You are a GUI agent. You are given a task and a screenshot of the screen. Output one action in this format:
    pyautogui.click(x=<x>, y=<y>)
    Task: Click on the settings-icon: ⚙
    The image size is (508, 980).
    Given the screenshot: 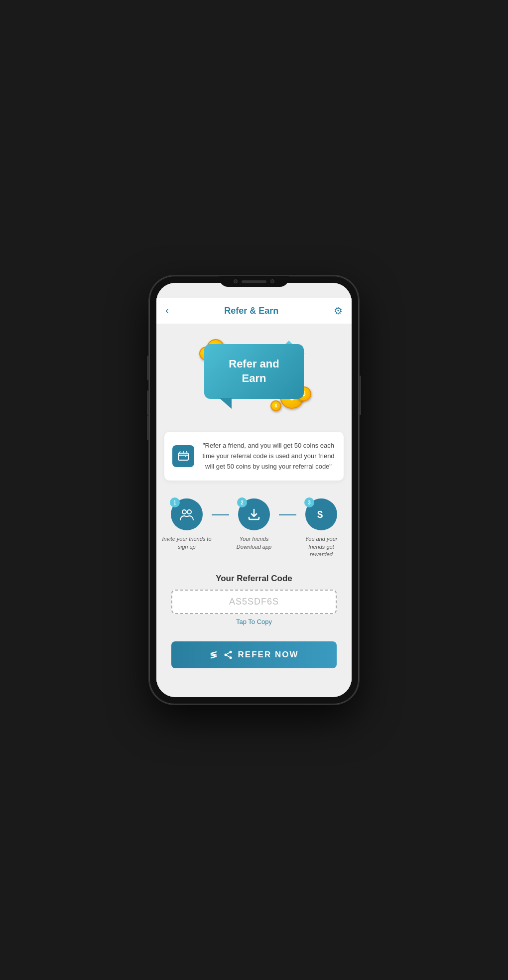 What is the action you would take?
    pyautogui.click(x=338, y=311)
    